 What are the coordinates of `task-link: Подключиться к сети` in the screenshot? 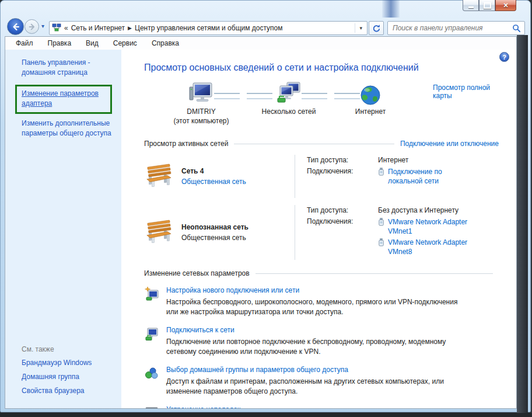 It's located at (318, 330).